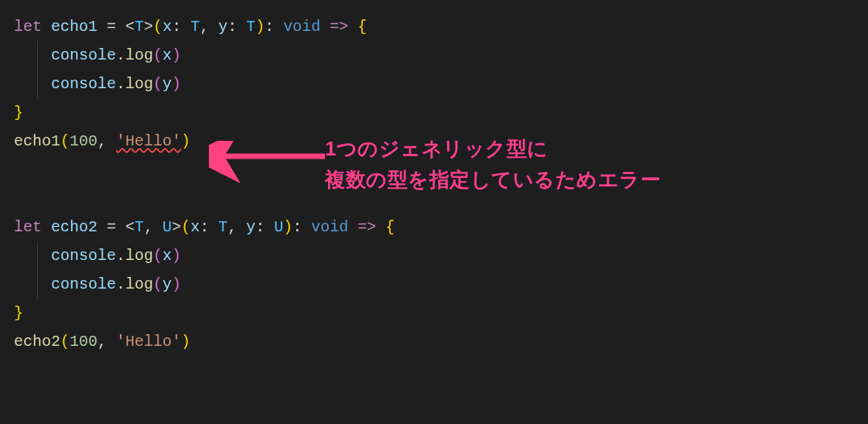 Image resolution: width=868 pixels, height=424 pixels. I want to click on code-line: echo2(100, 'Hello'), so click(434, 342).